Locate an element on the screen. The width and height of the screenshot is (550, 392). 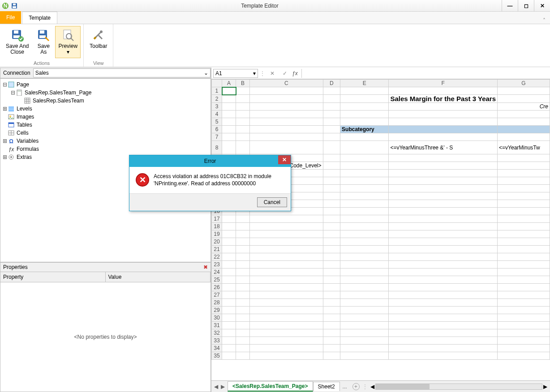
cell: Subcategory is located at coordinates (365, 130).